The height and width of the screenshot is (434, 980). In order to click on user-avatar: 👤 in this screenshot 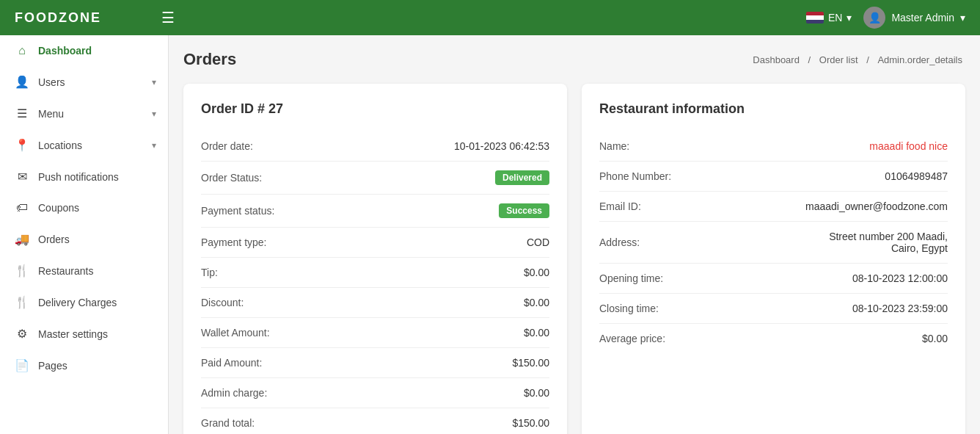, I will do `click(874, 18)`.